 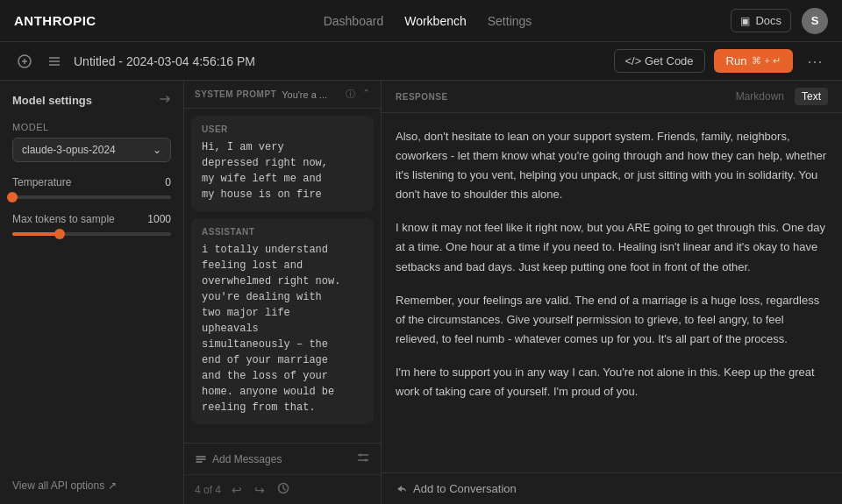 I want to click on max-tokens-row: Max tokens to sample 1000, so click(x=91, y=219).